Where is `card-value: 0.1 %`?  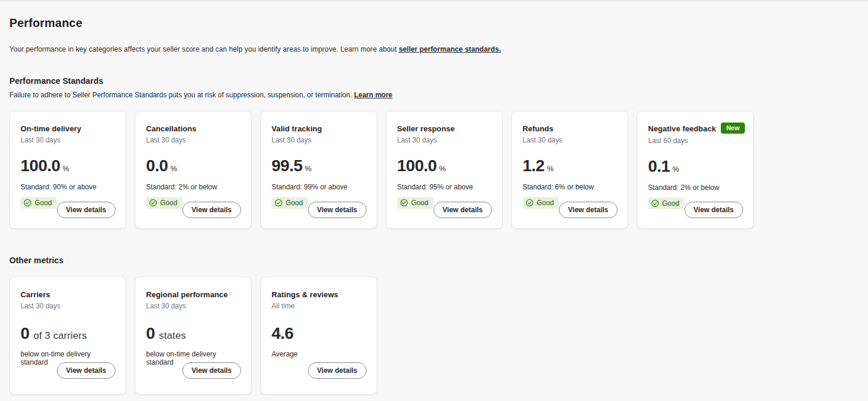 card-value: 0.1 % is located at coordinates (696, 166).